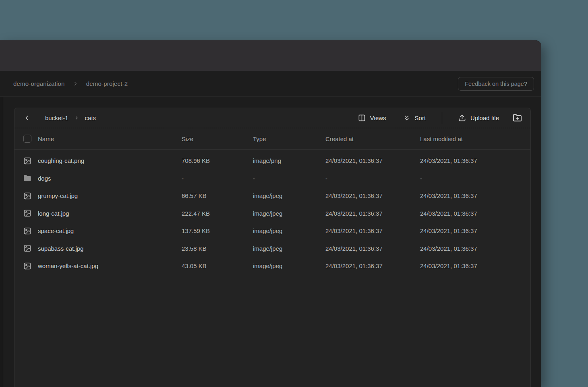 The width and height of the screenshot is (588, 387). I want to click on sort-button: Sort, so click(415, 118).